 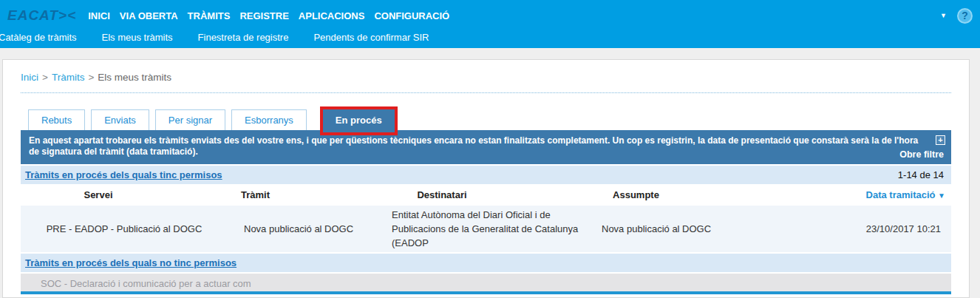 I want to click on expand-plus-icon: +, so click(x=940, y=140).